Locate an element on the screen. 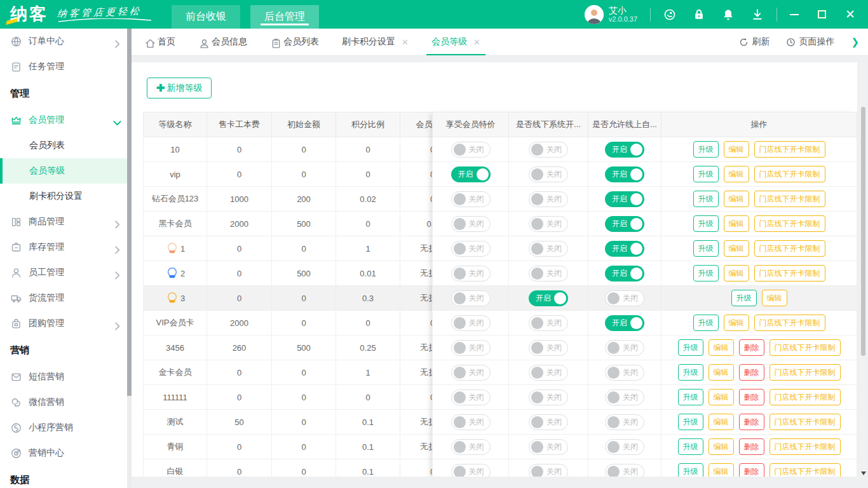 This screenshot has width=868, height=488. tabbar-expand-chevron-icon: ❯ is located at coordinates (855, 42).